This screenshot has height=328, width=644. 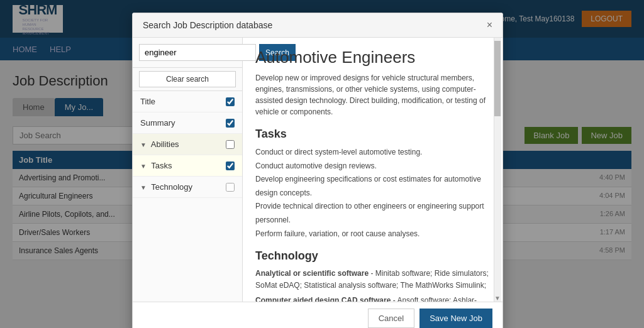 I want to click on filter-summary: Summary, so click(x=187, y=123).